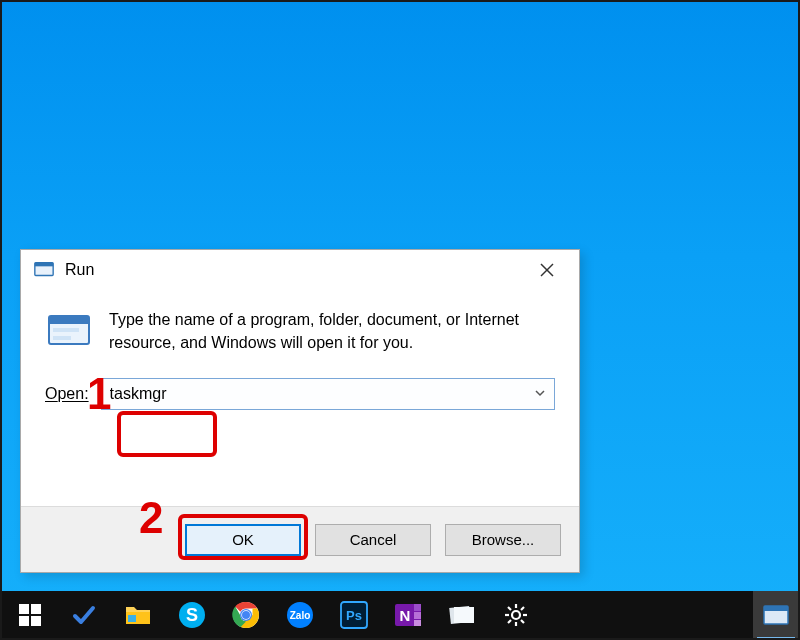  What do you see at coordinates (192, 615) in the screenshot?
I see `taskbar-skype: S` at bounding box center [192, 615].